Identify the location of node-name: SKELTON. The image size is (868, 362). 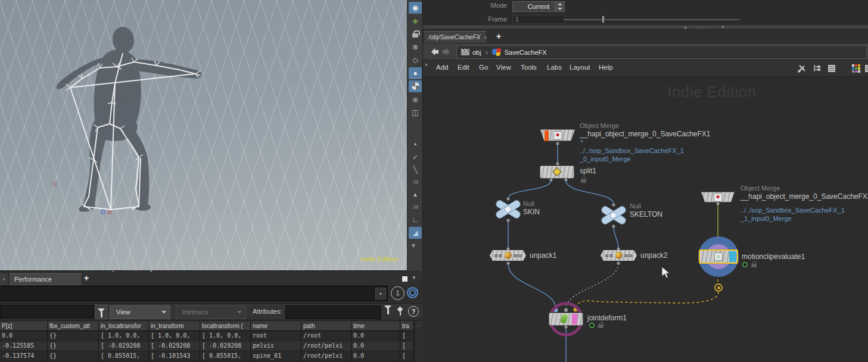
(646, 214).